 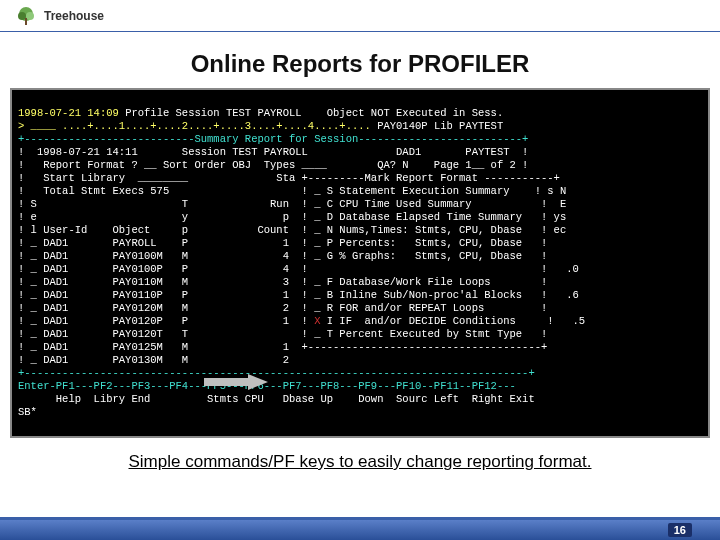 What do you see at coordinates (273, 165) in the screenshot?
I see `format-line: ! Report Format ? __ Sort Order OBJ Type…` at bounding box center [273, 165].